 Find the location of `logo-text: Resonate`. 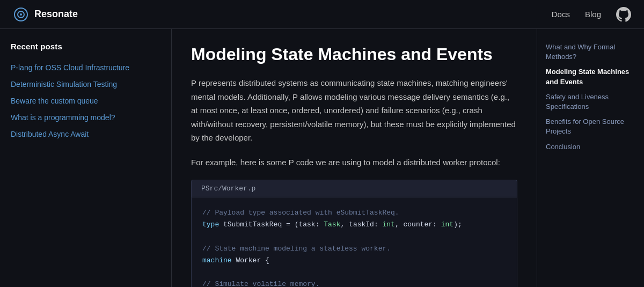

logo-text: Resonate is located at coordinates (56, 14).